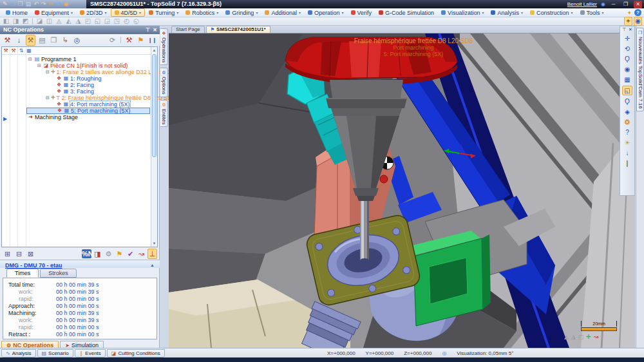  What do you see at coordinates (88, 98) in the screenshot?
I see `tree-item-tool2: ⊟✛T 2: Fraise hémisphérique frettée D8 L…` at bounding box center [88, 98].